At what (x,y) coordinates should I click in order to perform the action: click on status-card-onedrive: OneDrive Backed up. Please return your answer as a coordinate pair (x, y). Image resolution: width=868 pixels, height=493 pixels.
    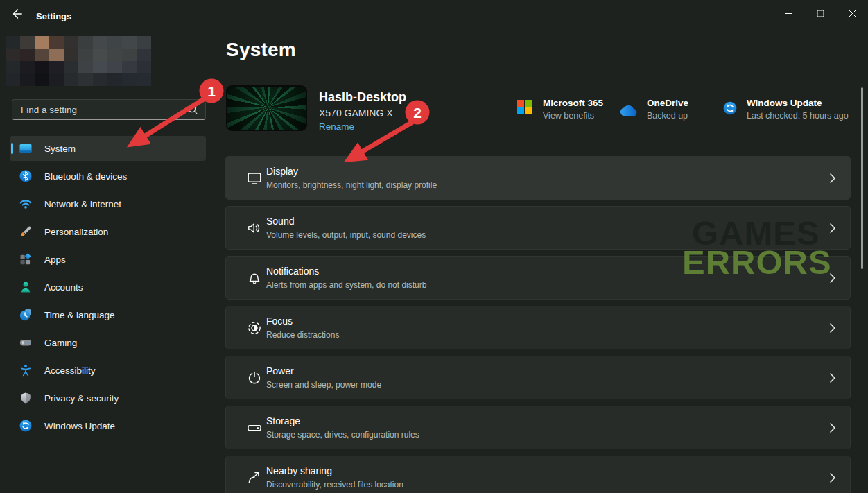
    Looking at the image, I should click on (654, 110).